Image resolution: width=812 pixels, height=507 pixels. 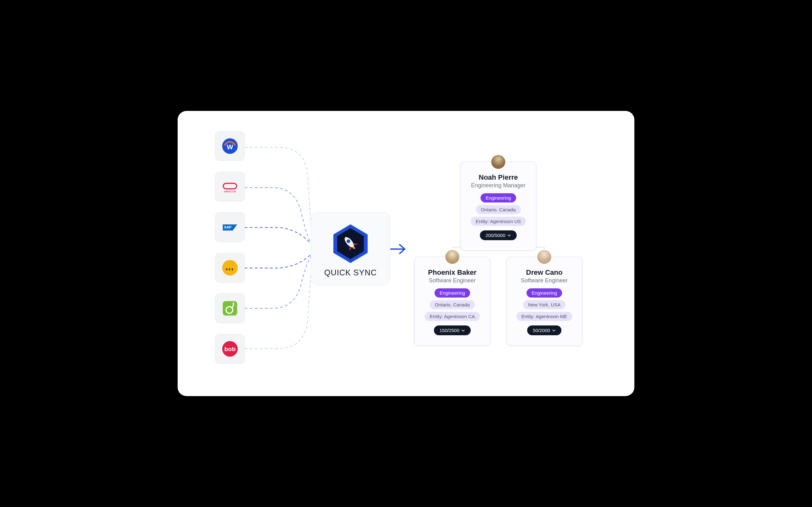 I want to click on org-card-report-0: Phoenix Baker Software Engineer Engineer…, so click(x=452, y=301).